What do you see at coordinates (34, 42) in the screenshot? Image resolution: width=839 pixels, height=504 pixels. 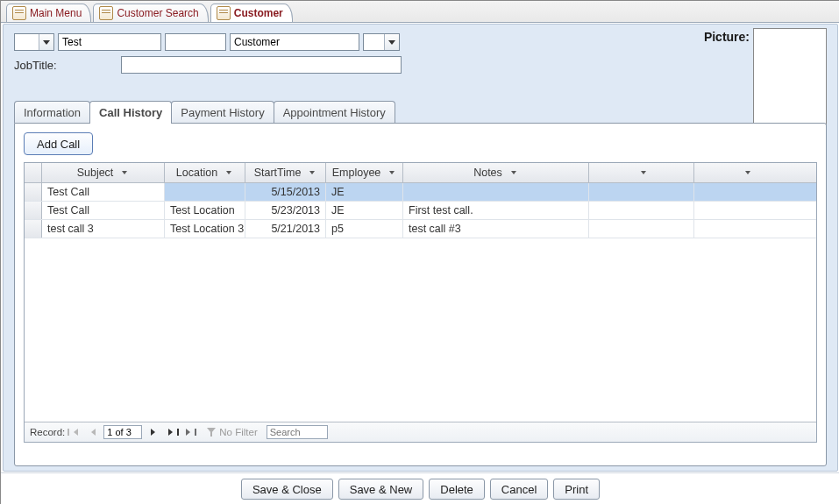 I see `prefix-combo` at bounding box center [34, 42].